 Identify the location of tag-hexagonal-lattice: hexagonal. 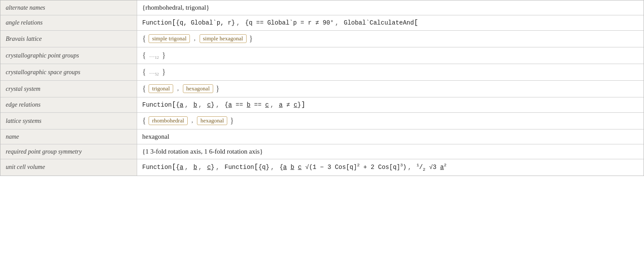
(212, 121).